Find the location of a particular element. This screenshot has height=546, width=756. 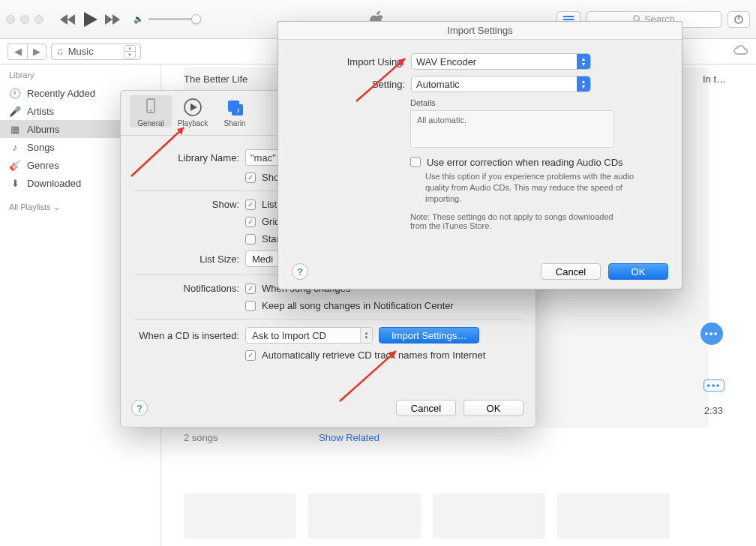

prefs-cancel-button: Cancel is located at coordinates (426, 408).